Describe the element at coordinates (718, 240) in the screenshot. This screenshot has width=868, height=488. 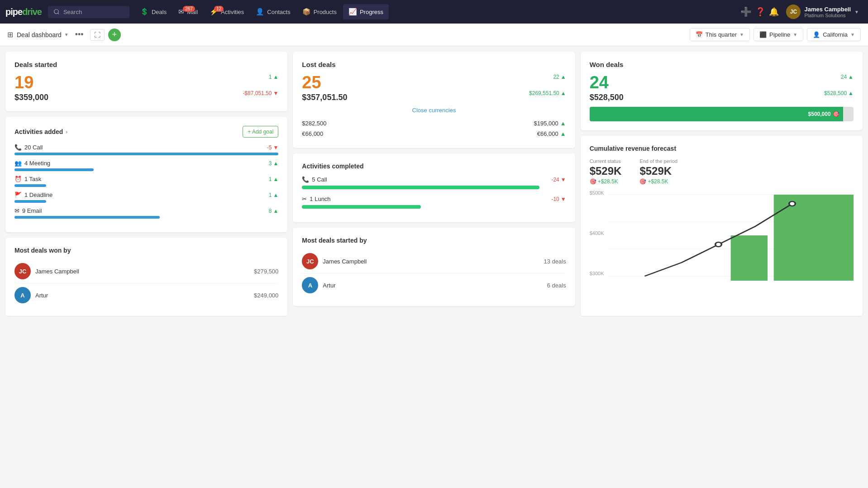
I see `chart-line` at that location.